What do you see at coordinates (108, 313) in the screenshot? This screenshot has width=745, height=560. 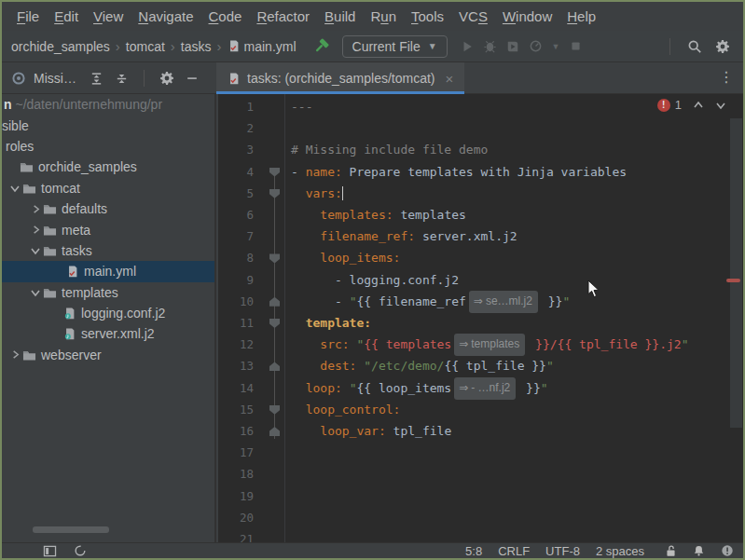 I see `tree-item-logging-conf-j2: logging.conf.j2` at bounding box center [108, 313].